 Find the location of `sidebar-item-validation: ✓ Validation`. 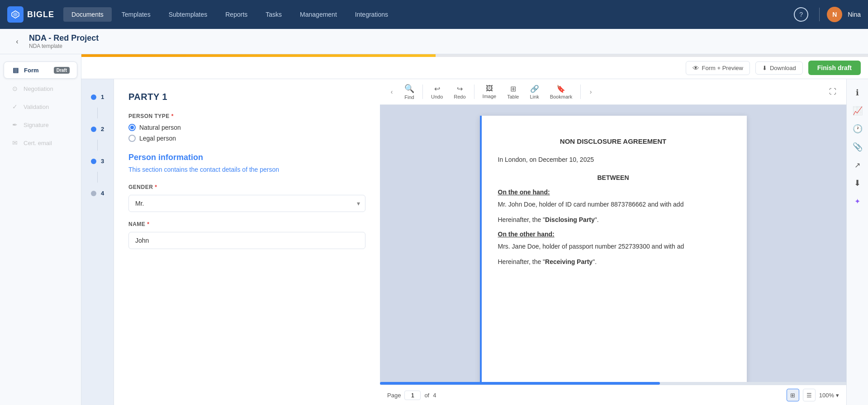

sidebar-item-validation: ✓ Validation is located at coordinates (41, 107).